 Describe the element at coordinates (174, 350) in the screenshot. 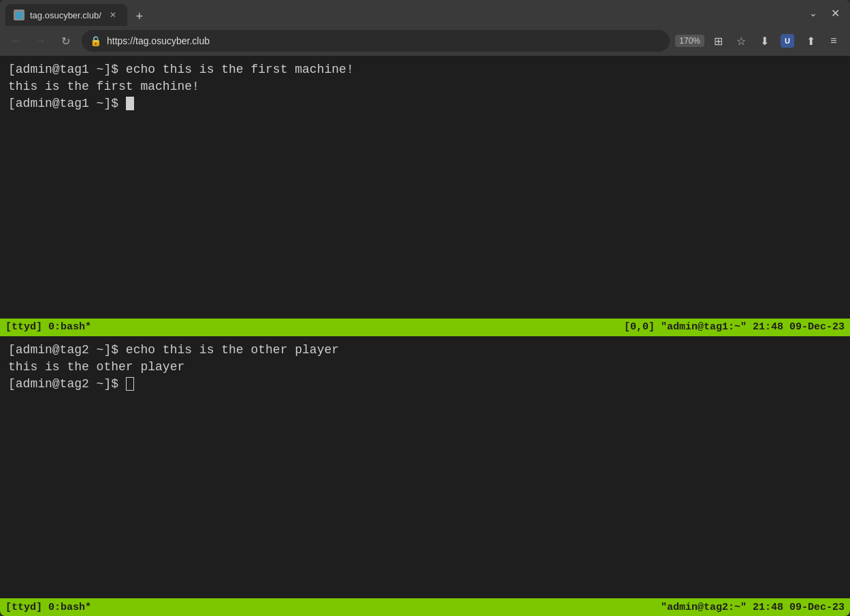

I see `terminal2-prompt1: [admin@tag2 ~]$ echo this is the other p…` at that location.